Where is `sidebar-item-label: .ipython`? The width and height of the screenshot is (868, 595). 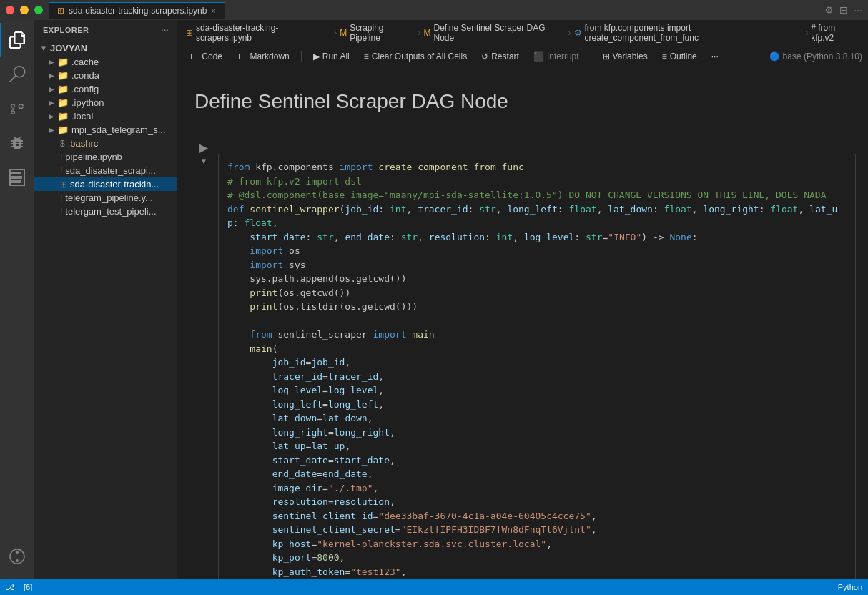 sidebar-item-label: .ipython is located at coordinates (88, 103).